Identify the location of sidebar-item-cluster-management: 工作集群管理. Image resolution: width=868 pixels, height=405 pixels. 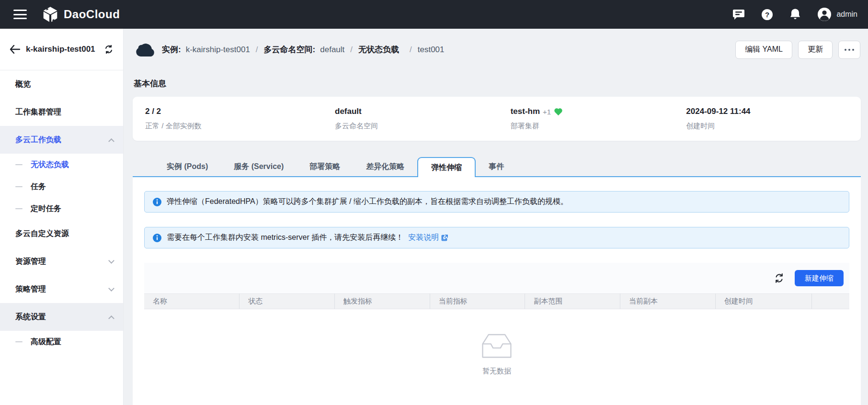
(61, 112).